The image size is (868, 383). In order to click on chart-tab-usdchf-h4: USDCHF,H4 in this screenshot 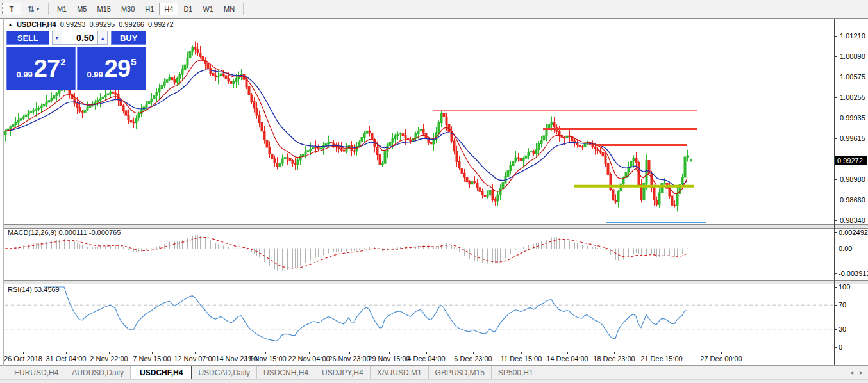, I will do `click(162, 373)`.